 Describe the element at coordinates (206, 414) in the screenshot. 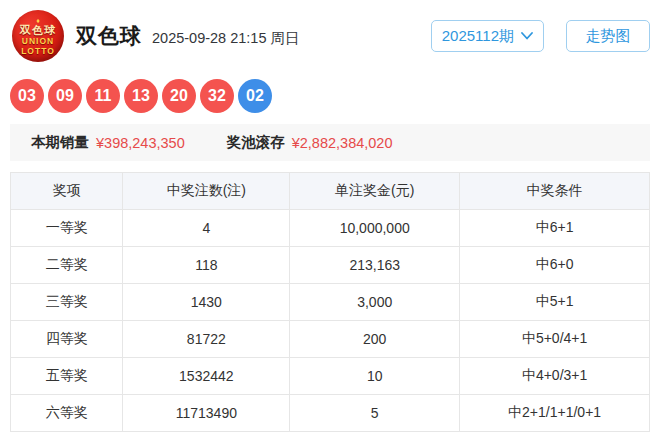

I see `winning-count-cell: 11713490` at that location.